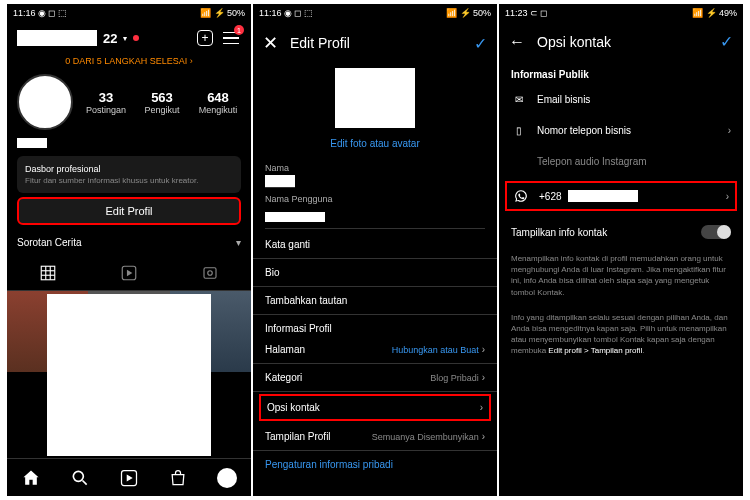 This screenshot has width=750, height=500. What do you see at coordinates (270, 43) in the screenshot?
I see `close-icon: ✕` at bounding box center [270, 43].